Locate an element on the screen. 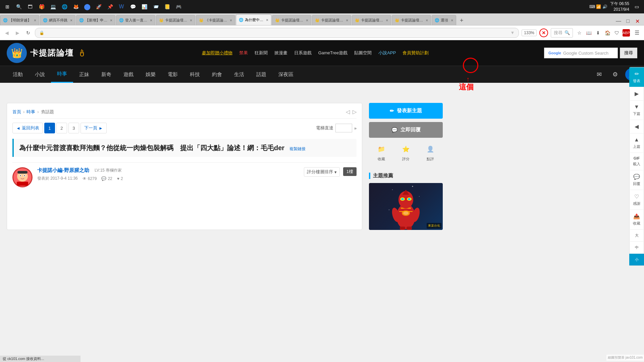  tab-7: 👑 卡提諾論壇… × is located at coordinates (292, 20).